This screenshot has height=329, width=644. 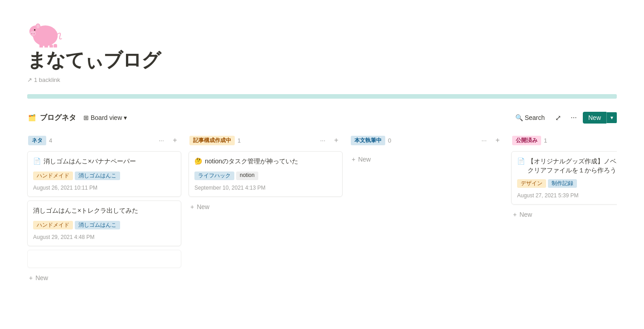 What do you see at coordinates (336, 140) in the screenshot?
I see `column-add-article: +` at bounding box center [336, 140].